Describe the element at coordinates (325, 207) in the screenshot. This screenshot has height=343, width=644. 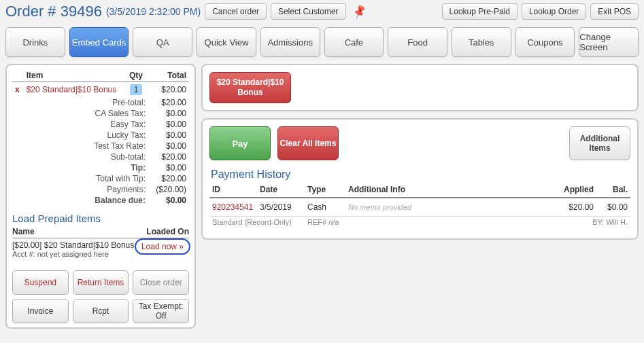
I see `payment-type: Cash` at that location.